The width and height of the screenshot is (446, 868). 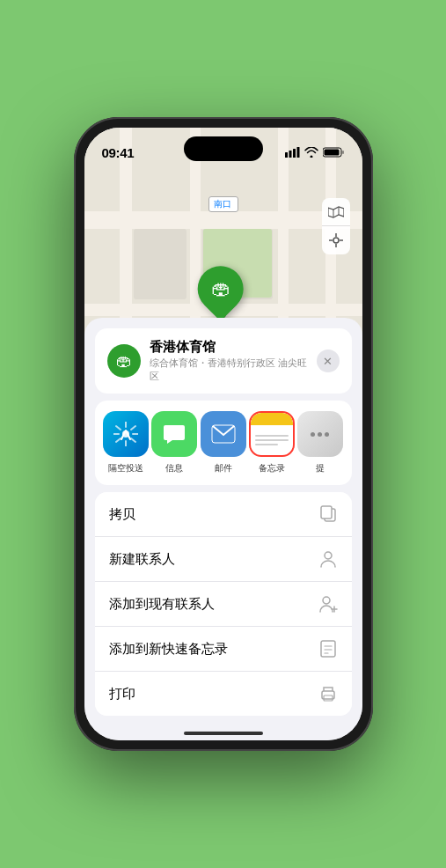 I want to click on stadium-icon: 🏟, so click(x=221, y=289).